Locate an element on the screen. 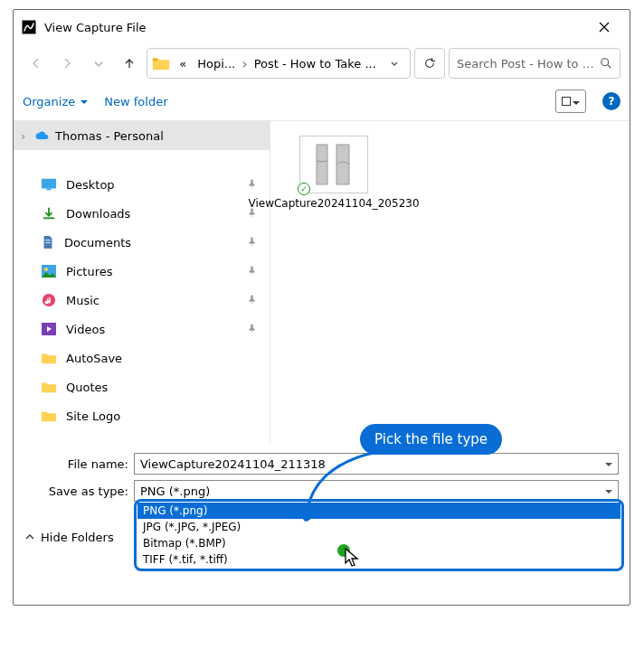  organize-menu: Organize is located at coordinates (55, 101).